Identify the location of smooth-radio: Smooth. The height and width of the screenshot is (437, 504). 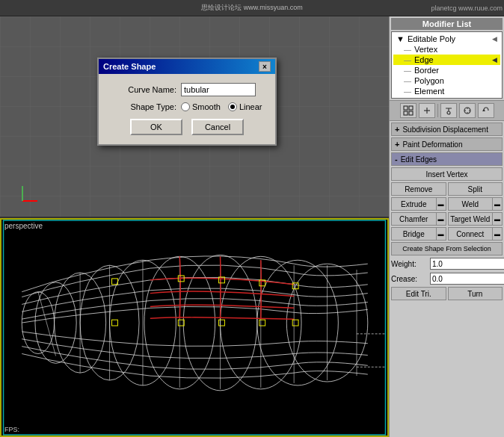
(200, 107).